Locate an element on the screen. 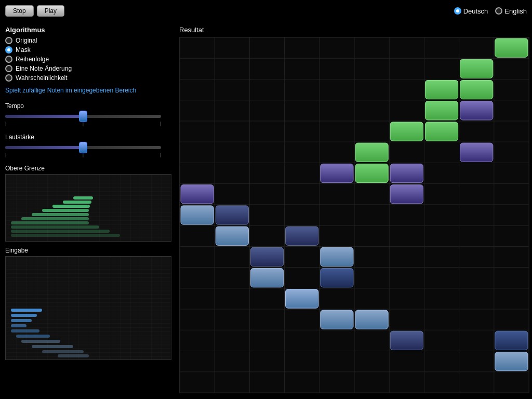  play-button: Play is located at coordinates (51, 11).